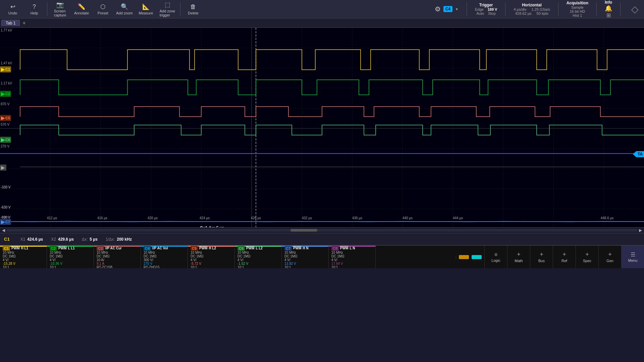  Describe the element at coordinates (70, 248) in the screenshot. I see `ch2-name-row: C2 PWM L L1` at that location.